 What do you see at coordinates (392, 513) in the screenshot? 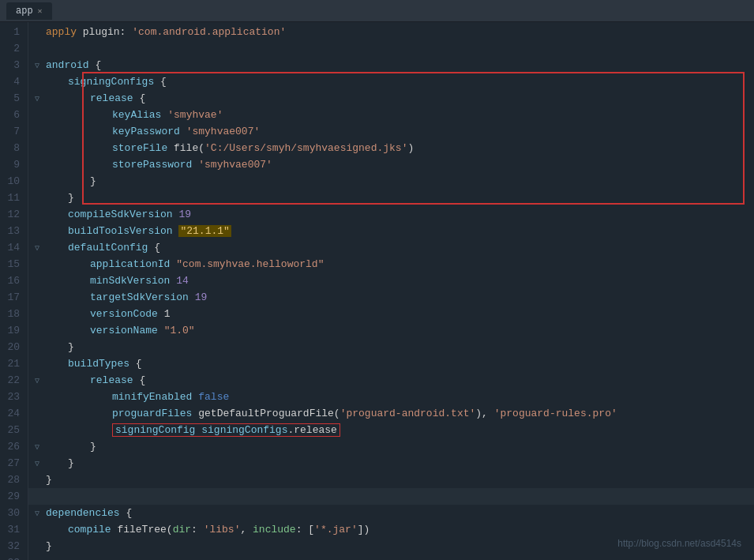
I see `code-line-30: ▽ dependencies {` at bounding box center [392, 513].